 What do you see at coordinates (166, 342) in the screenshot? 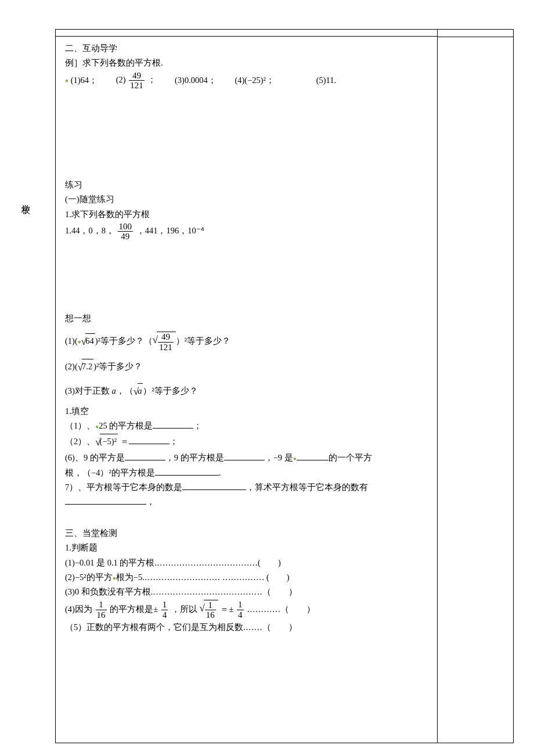
I see `fraction-49-121: 49121` at bounding box center [166, 342].